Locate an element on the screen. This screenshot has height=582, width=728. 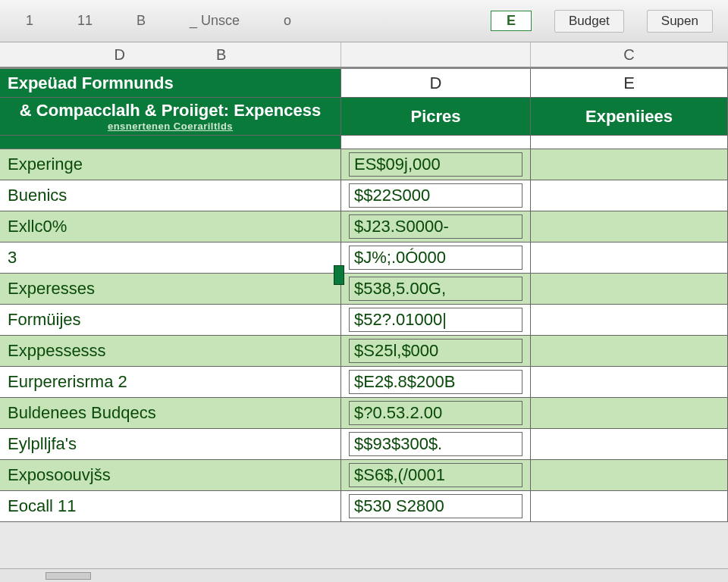
ref-4: _ Unsce is located at coordinates (215, 21).